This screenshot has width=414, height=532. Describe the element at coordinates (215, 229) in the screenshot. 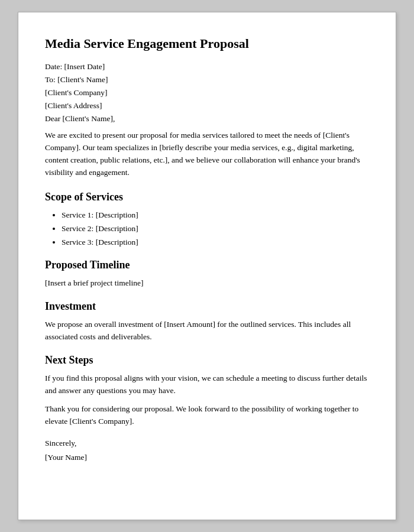

I see `service-item-2: Service 2: [Description]` at that location.